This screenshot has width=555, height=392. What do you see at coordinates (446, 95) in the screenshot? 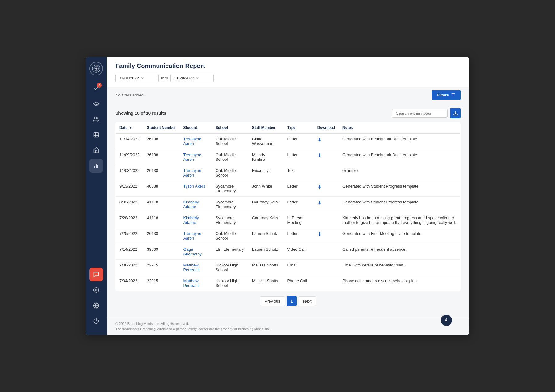
I see `filters-button: Filters` at bounding box center [446, 95].